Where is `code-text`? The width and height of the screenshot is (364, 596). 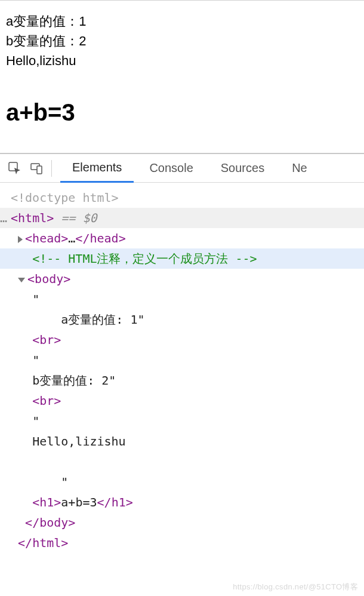
code-text is located at coordinates (182, 462).